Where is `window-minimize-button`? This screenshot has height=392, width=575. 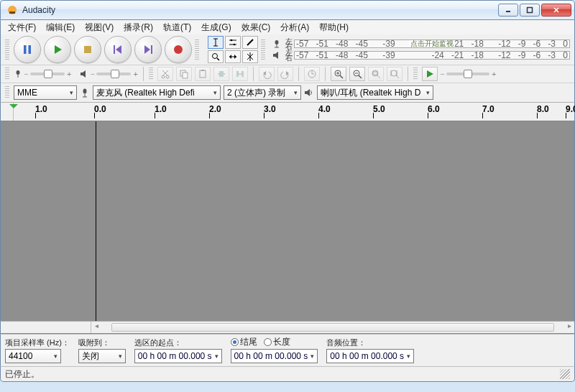 window-minimize-button is located at coordinates (508, 10).